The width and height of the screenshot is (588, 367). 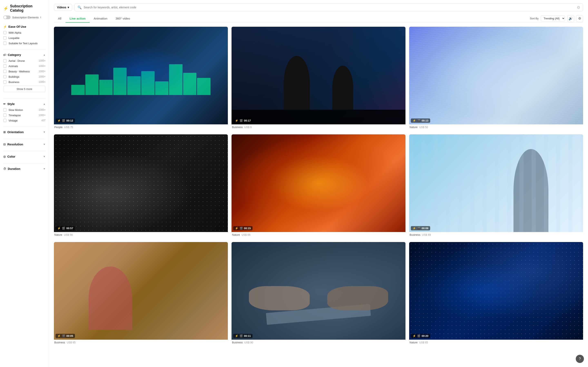 I want to click on filter-slow-motion: Slow Motion 1000+, so click(x=24, y=110).